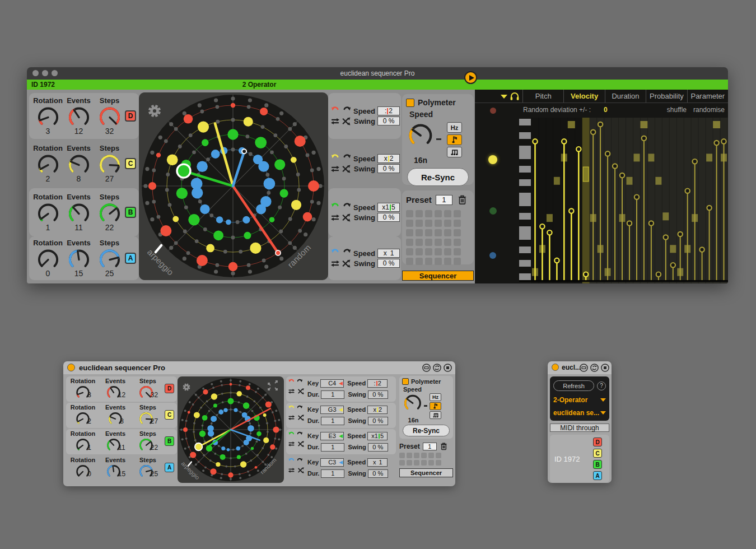 This screenshot has width=756, height=549. What do you see at coordinates (455, 152) in the screenshot?
I see `triplet-mode-button` at bounding box center [455, 152].